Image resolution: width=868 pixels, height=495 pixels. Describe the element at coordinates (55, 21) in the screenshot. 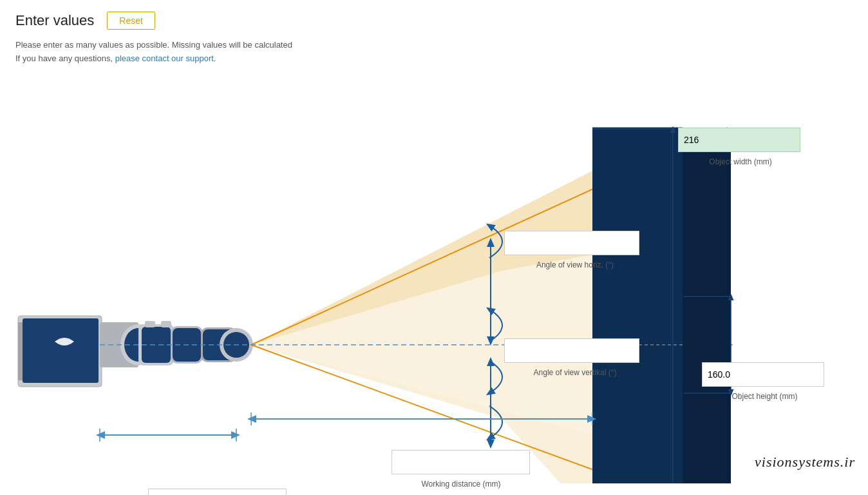

I see `page-title: Enter values` at that location.